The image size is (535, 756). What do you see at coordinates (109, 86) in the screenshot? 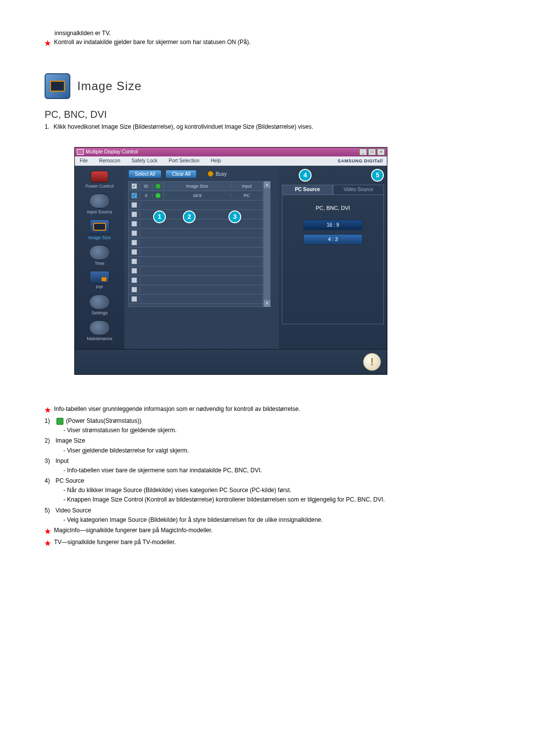
I see `section-title: Image Size` at bounding box center [109, 86].